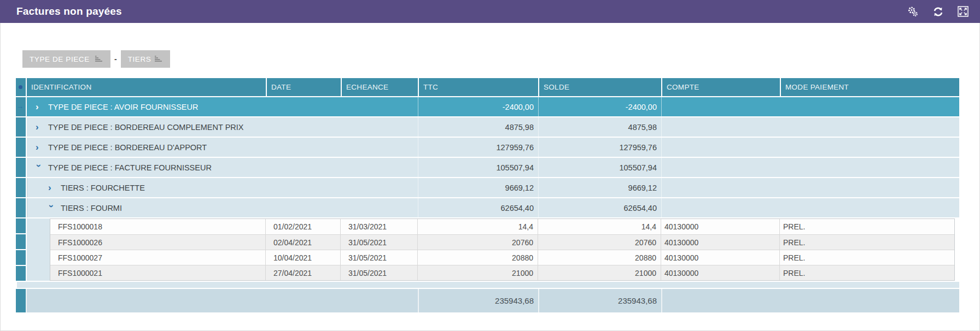 This screenshot has width=980, height=331. I want to click on group-chip-label: TIERS, so click(140, 59).